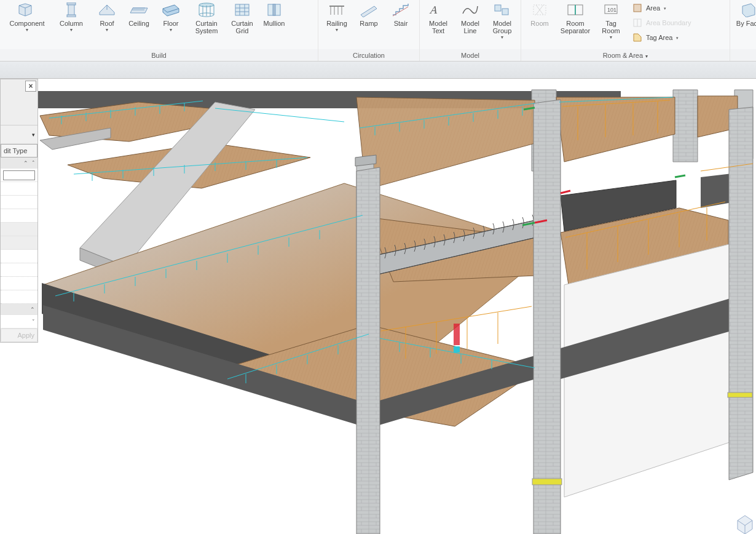 The image size is (756, 534). I want to click on property-input, so click(19, 175).